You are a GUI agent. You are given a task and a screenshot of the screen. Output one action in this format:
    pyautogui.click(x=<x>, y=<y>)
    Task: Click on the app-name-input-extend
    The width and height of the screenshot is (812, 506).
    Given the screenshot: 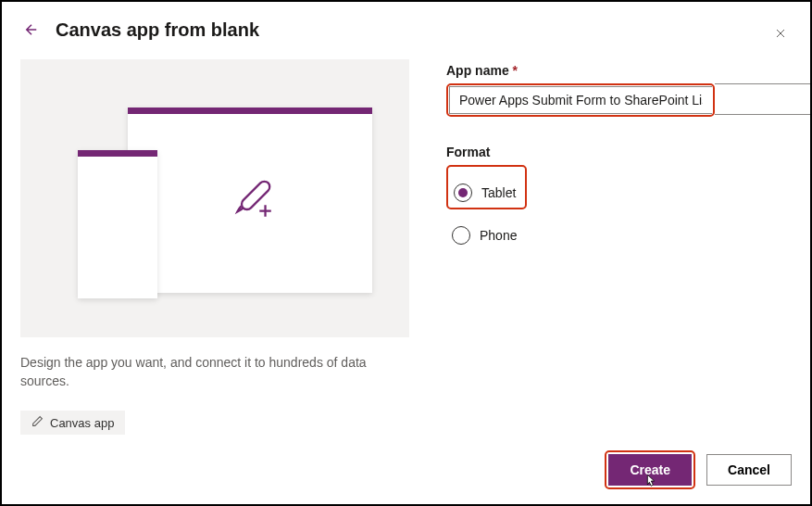 What is the action you would take?
    pyautogui.click(x=763, y=99)
    